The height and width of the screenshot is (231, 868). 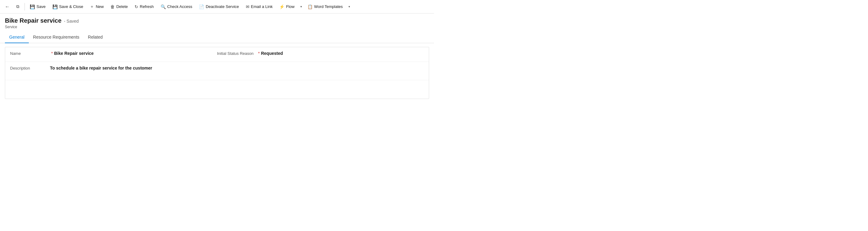 I want to click on deactivate-icon: 📄, so click(x=202, y=7).